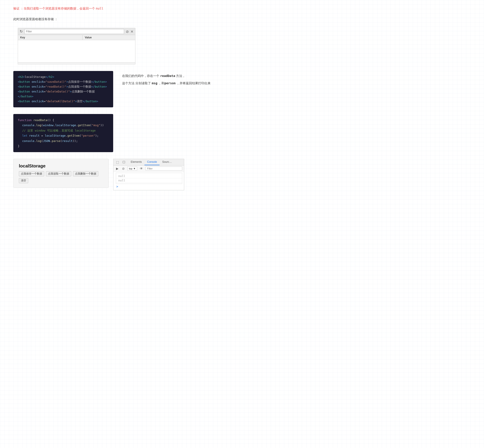 This screenshot has width=484, height=448. What do you see at coordinates (63, 136) in the screenshot?
I see `code-line: let result = localStorage.getItem("perso…` at bounding box center [63, 136].